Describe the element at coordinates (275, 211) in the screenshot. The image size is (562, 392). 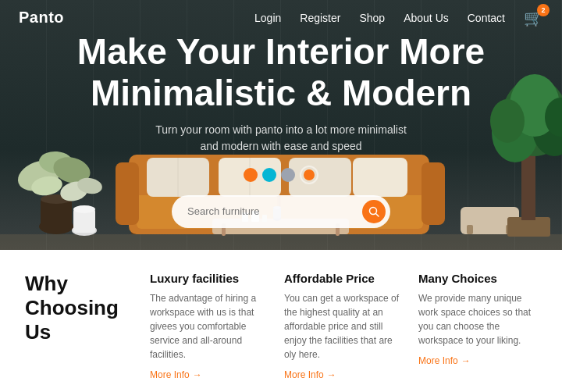
I see `search-input` at that location.